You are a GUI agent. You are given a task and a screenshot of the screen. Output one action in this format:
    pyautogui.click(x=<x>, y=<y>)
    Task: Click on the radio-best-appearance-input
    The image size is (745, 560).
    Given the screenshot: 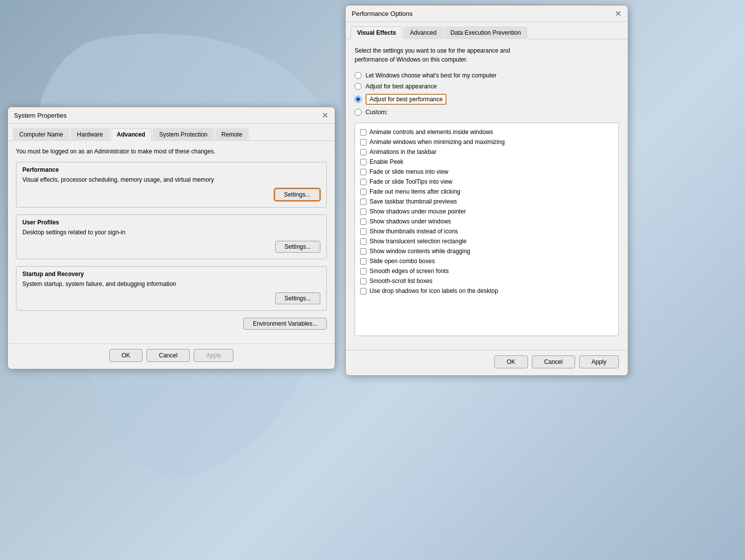 What is the action you would take?
    pyautogui.click(x=358, y=86)
    